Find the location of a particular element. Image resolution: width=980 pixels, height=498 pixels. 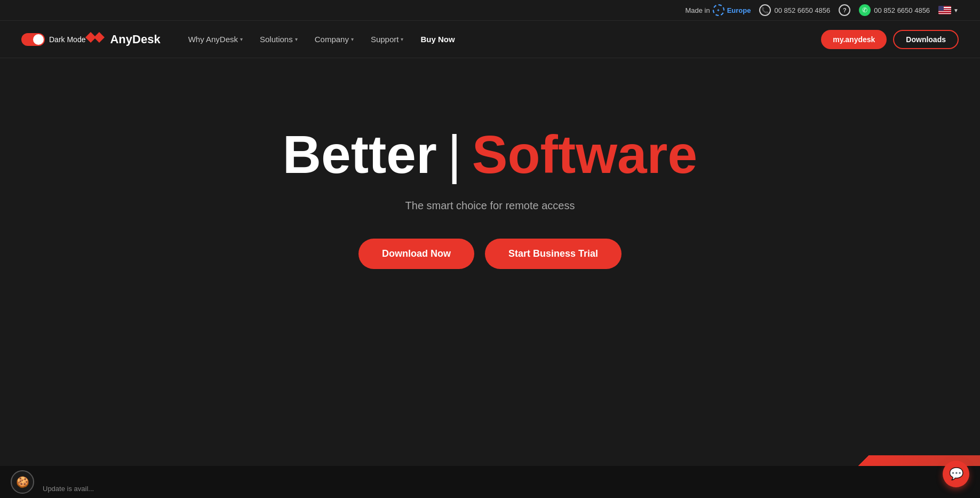

bottom-bar: 🍪 Update is avail... is located at coordinates (490, 482).